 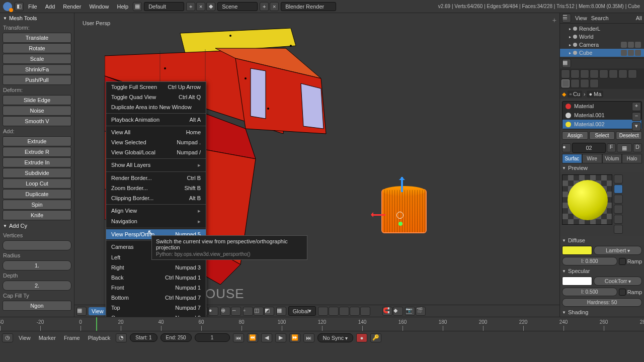 I want to click on outliner-item: ▸Cube, so click(x=602, y=53).